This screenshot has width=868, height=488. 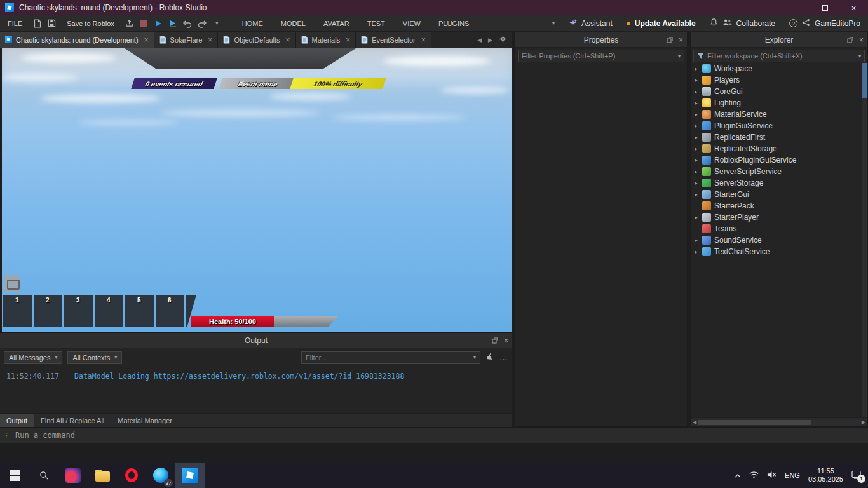 What do you see at coordinates (442, 435) in the screenshot?
I see `command-input` at bounding box center [442, 435].